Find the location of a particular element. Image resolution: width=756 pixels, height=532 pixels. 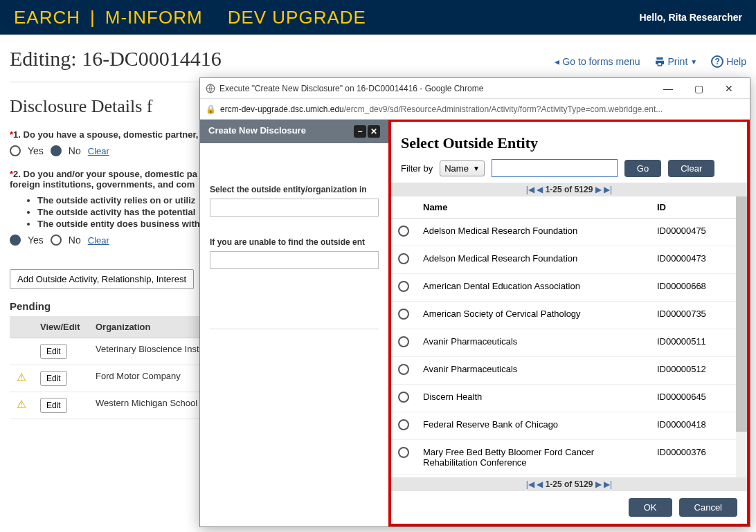

scrollbar is located at coordinates (741, 337).